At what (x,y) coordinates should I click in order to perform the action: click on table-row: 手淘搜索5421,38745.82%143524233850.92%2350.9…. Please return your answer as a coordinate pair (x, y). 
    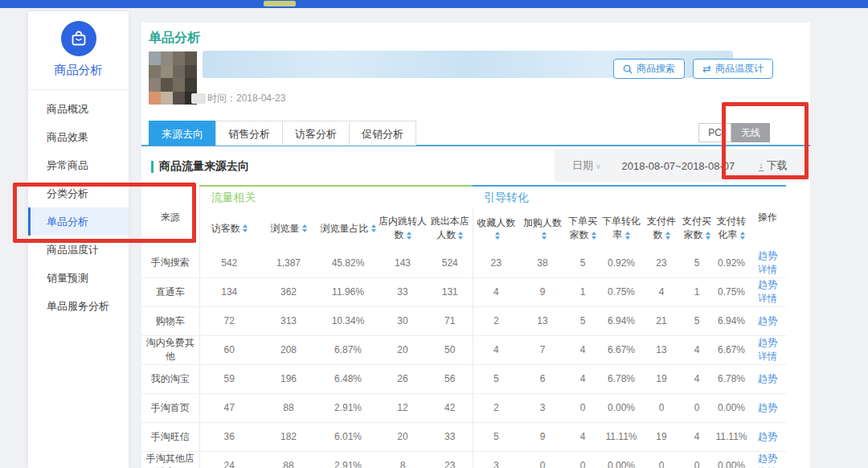
    Looking at the image, I should click on (464, 263).